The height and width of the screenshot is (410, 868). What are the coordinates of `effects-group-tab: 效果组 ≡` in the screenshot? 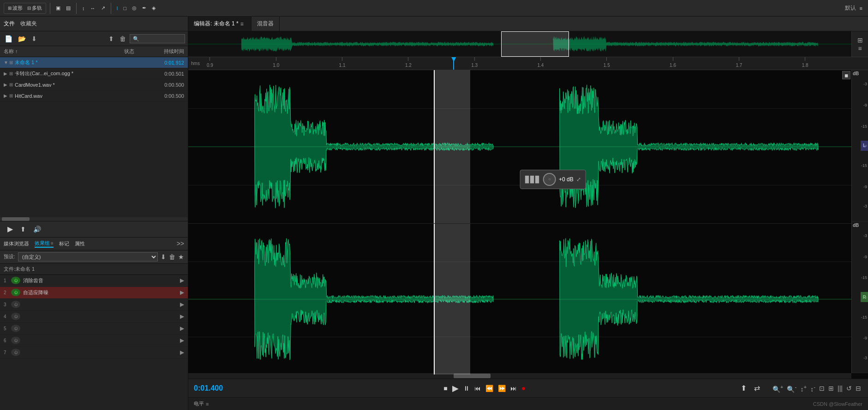 It's located at (44, 244).